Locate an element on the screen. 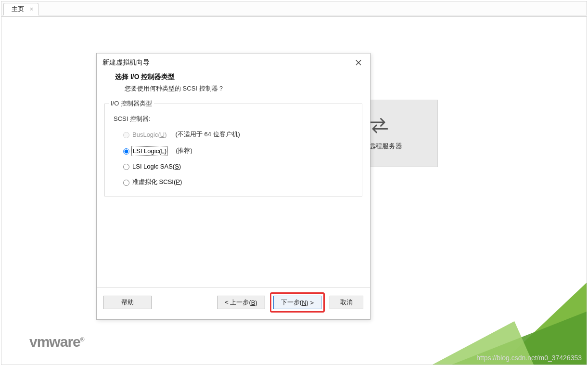 The image size is (588, 366). watermark-text: https://blog.csdn.net/m0_37426353 is located at coordinates (529, 358).